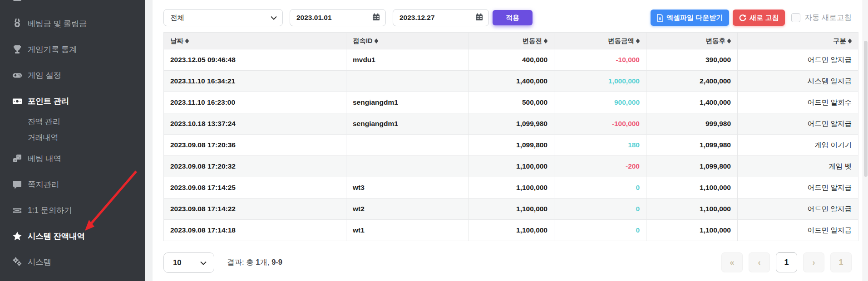 This screenshot has height=281, width=868. Describe the element at coordinates (786, 262) in the screenshot. I see `pagination-current-page: 1` at that location.